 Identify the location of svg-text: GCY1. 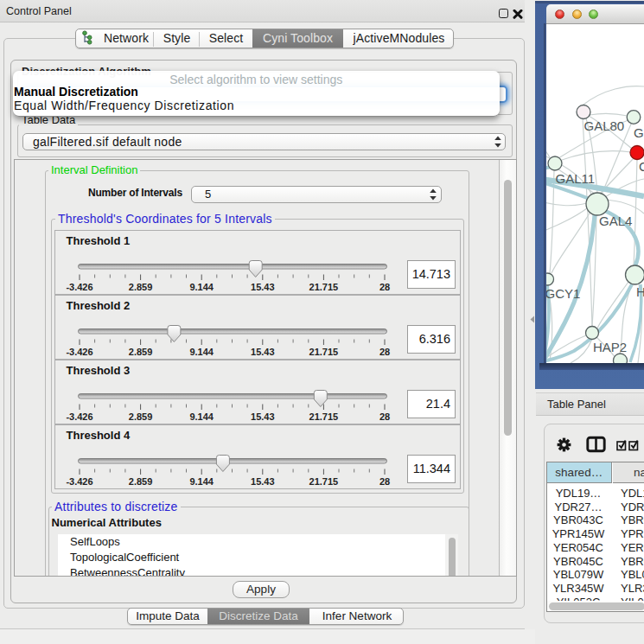
(564, 294).